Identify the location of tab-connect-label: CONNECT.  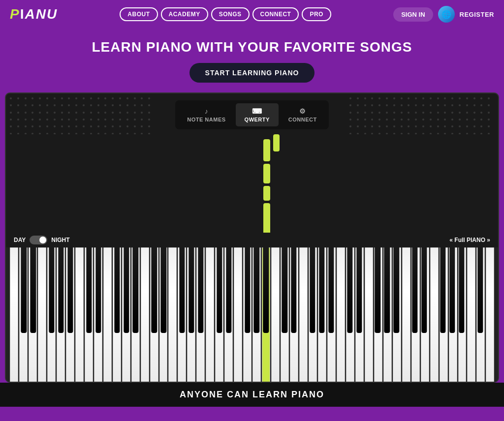
(303, 120).